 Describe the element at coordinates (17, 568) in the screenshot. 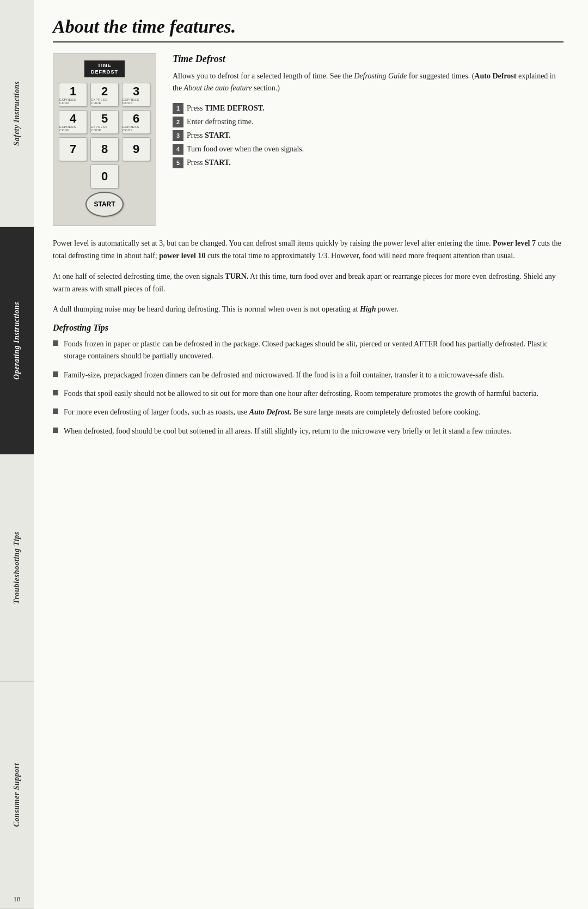

I see `sidebar-label-troubleshooting: Troubleshooting Tips` at that location.